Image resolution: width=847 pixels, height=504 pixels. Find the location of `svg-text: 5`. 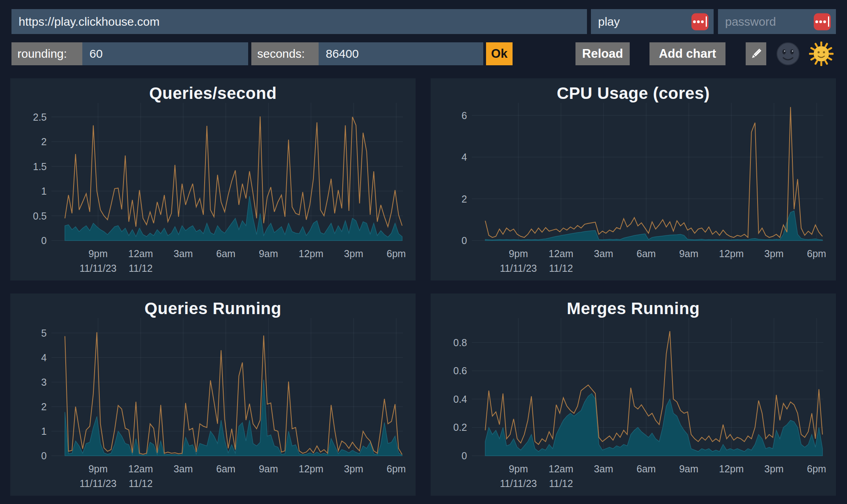

svg-text: 5 is located at coordinates (44, 333).